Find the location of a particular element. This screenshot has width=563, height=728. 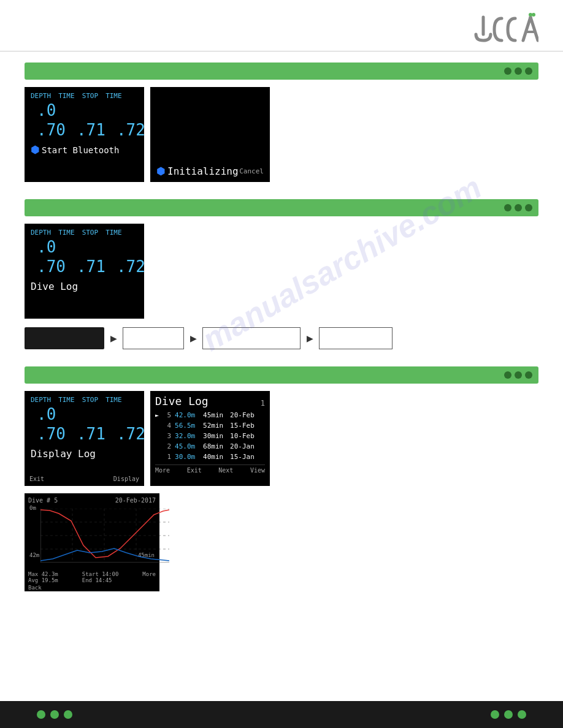

screen-divelog: DEPTH TIME STOP TIME .0 .70 .71 .72 Dive… is located at coordinates (85, 271).